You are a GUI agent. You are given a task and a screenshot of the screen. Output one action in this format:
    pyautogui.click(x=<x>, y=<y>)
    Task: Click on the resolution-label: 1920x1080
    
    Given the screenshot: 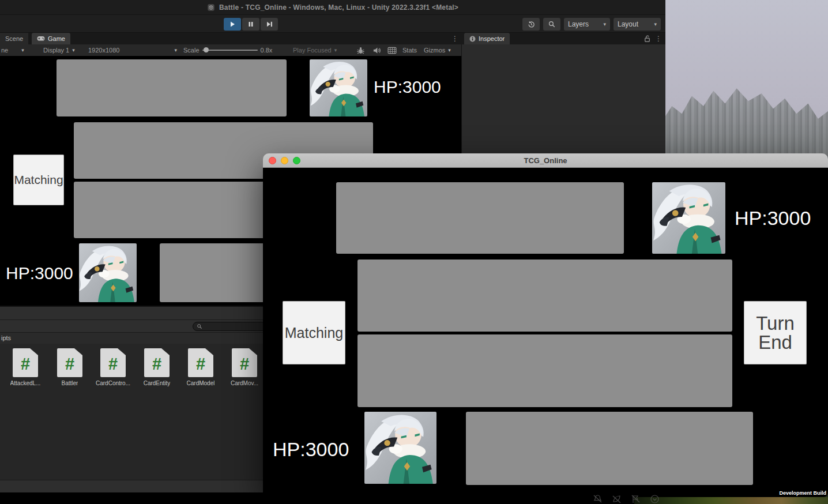 What is the action you would take?
    pyautogui.click(x=104, y=50)
    